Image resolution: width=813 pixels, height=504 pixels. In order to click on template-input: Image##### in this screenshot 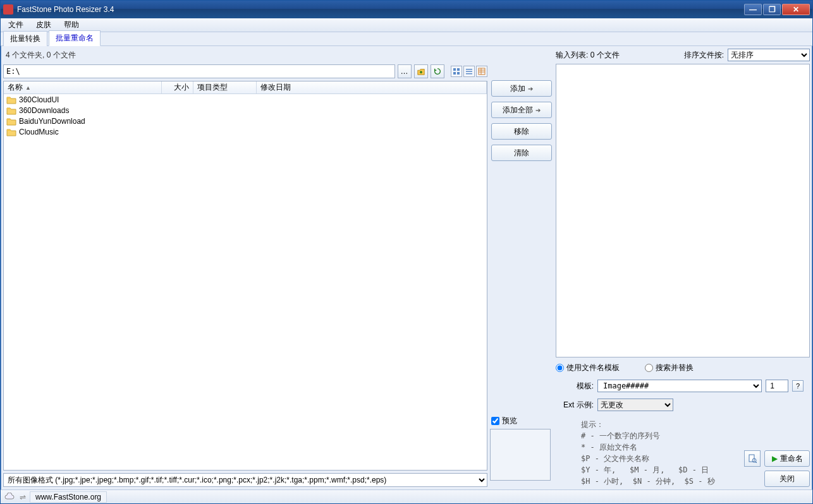, I will do `click(680, 386)`.